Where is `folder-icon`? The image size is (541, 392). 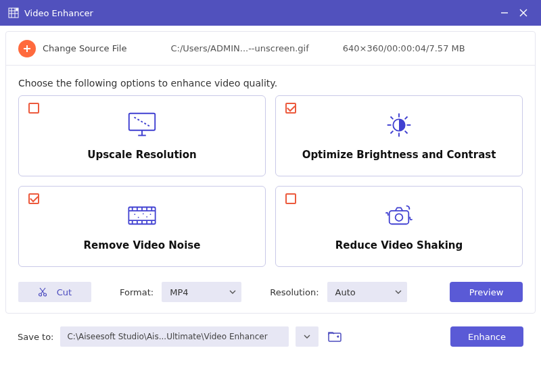 folder-icon is located at coordinates (335, 337).